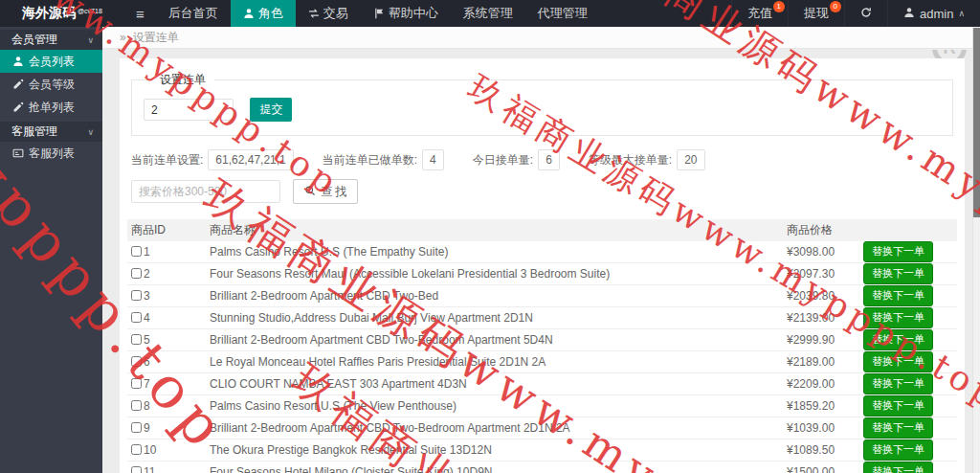  What do you see at coordinates (271, 13) in the screenshot?
I see `nav-item-label: 角色` at bounding box center [271, 13].